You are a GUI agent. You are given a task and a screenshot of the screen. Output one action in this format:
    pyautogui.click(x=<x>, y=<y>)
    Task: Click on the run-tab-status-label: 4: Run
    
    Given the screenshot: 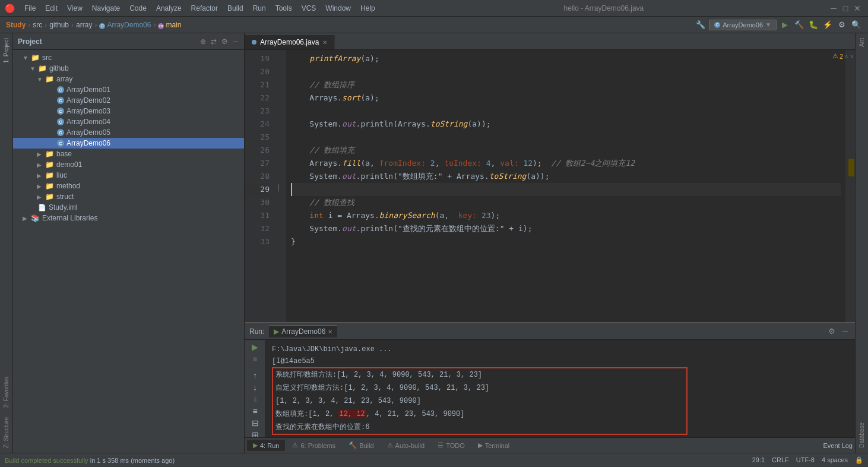 What is the action you would take?
    pyautogui.click(x=270, y=446)
    